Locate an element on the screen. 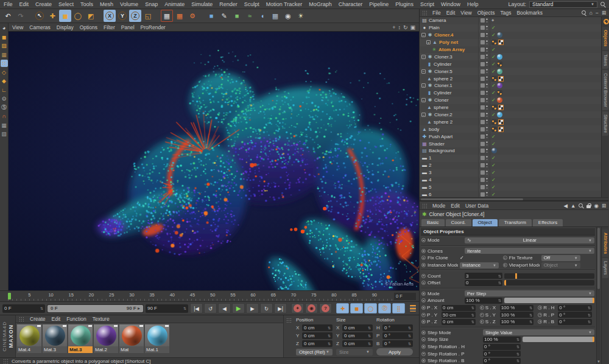 This screenshot has height=364, width=609. attribute-tab-object: Object is located at coordinates (485, 223).